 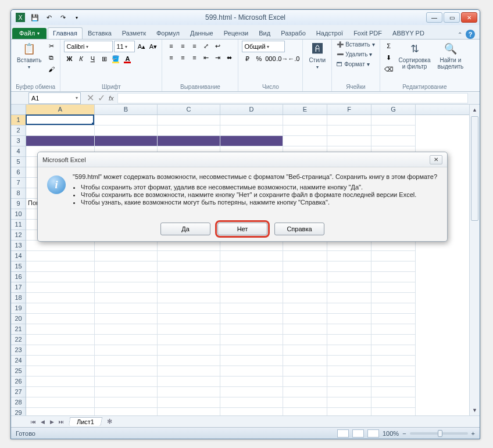 I want to click on column-header: G, so click(x=394, y=109).